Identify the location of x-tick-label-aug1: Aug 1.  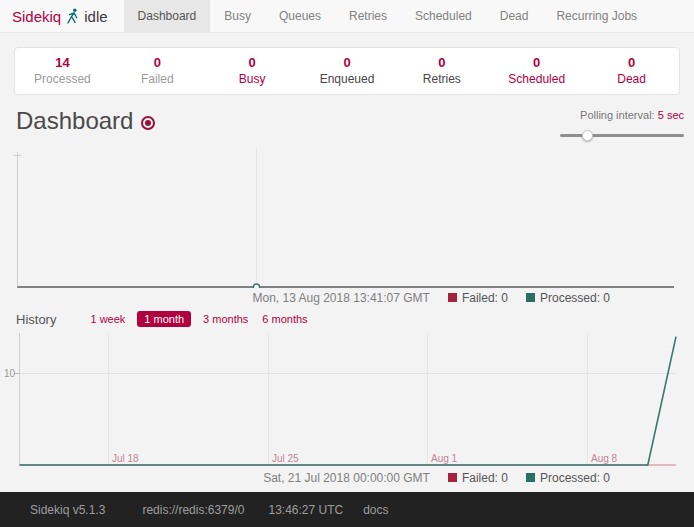
(444, 458).